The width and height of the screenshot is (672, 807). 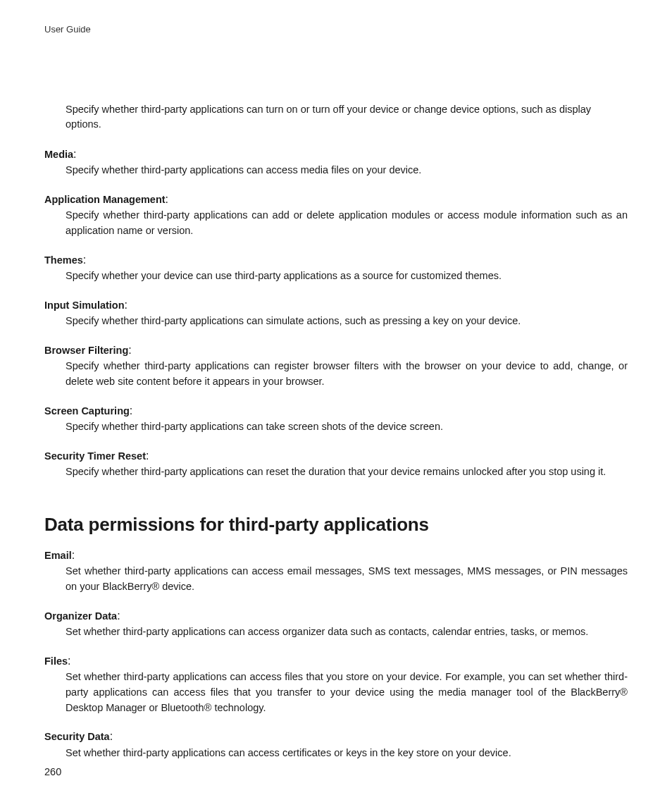 I want to click on running-header: User Guide, so click(x=336, y=30).